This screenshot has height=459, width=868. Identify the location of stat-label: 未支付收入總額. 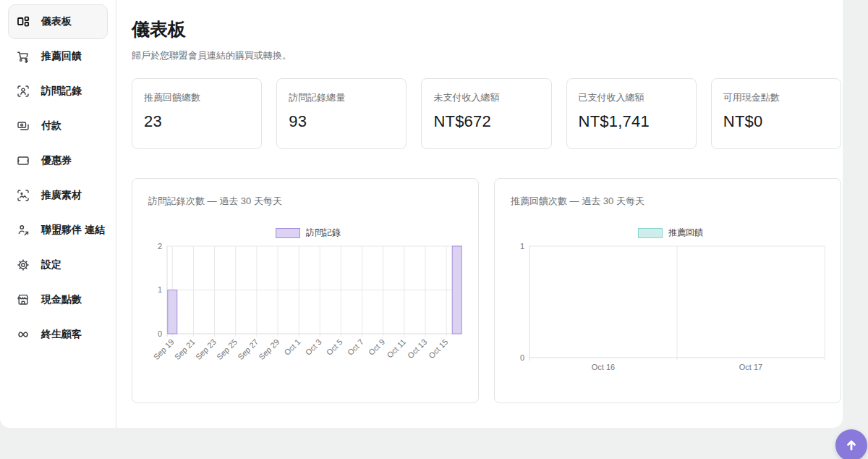
(486, 98).